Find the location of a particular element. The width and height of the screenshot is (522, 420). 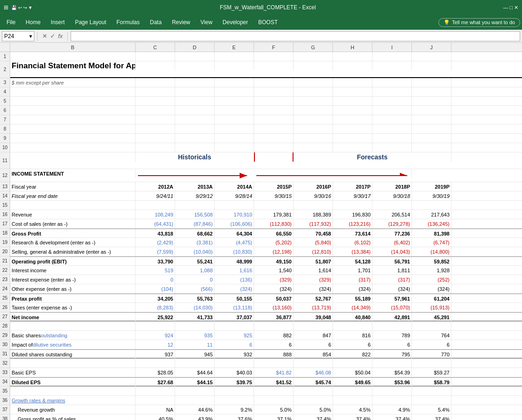

pretax-d: 55,763 is located at coordinates (195, 299).